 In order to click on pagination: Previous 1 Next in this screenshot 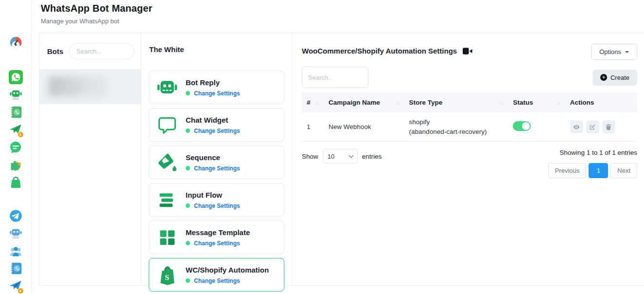, I will do `click(593, 170)`.